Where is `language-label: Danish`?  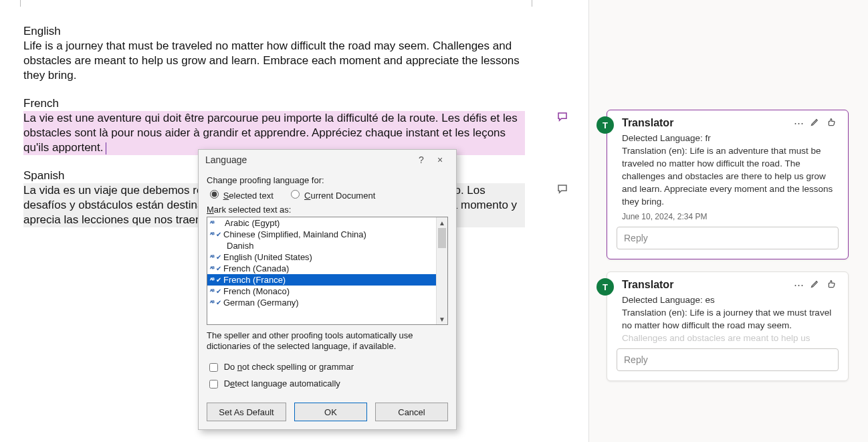
language-label: Danish is located at coordinates (240, 246).